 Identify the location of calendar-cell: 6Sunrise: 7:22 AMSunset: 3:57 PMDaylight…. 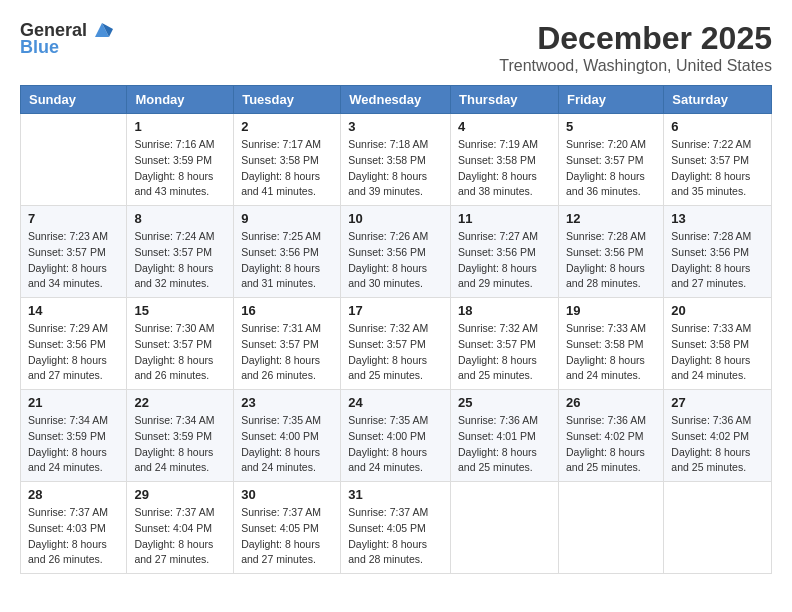
(718, 160).